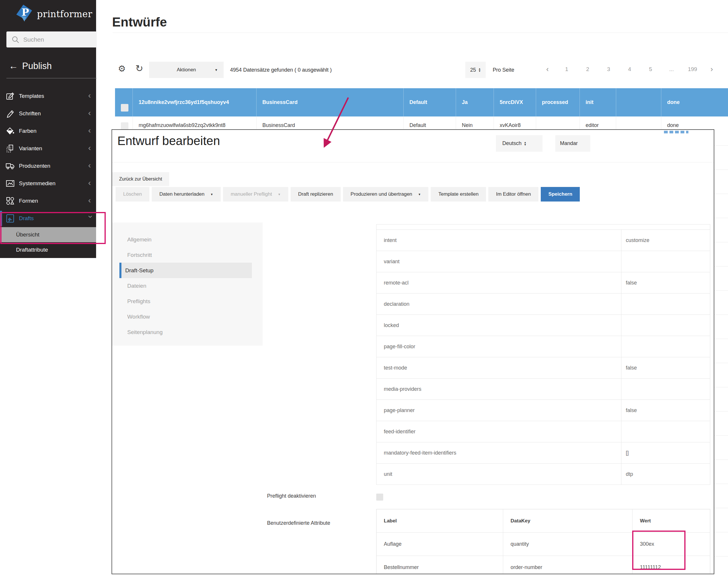 The height and width of the screenshot is (576, 728). What do you see at coordinates (458, 194) in the screenshot?
I see `create-template-button: Template erstellen` at bounding box center [458, 194].